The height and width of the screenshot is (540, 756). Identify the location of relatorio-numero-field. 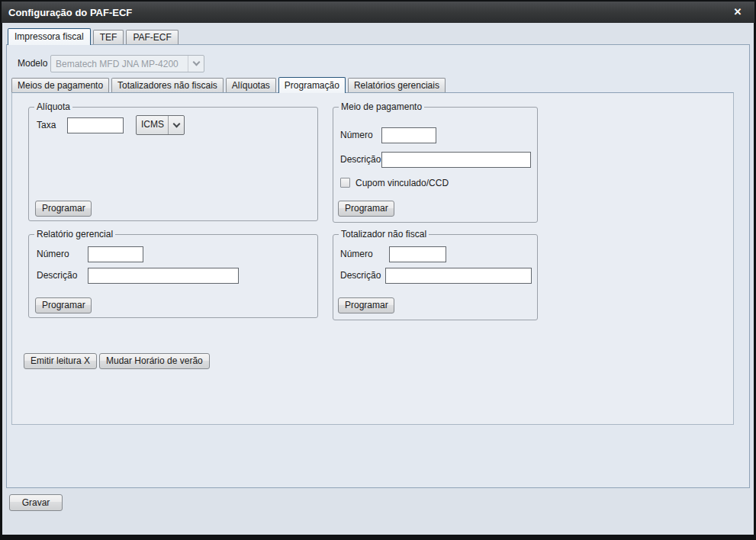
(116, 255).